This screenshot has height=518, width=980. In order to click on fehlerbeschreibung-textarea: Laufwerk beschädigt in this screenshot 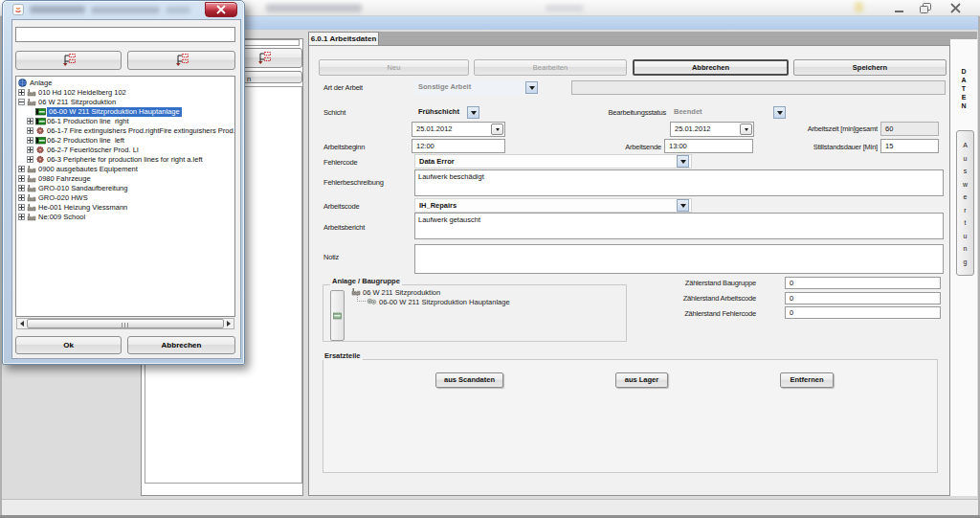, I will do `click(679, 183)`.